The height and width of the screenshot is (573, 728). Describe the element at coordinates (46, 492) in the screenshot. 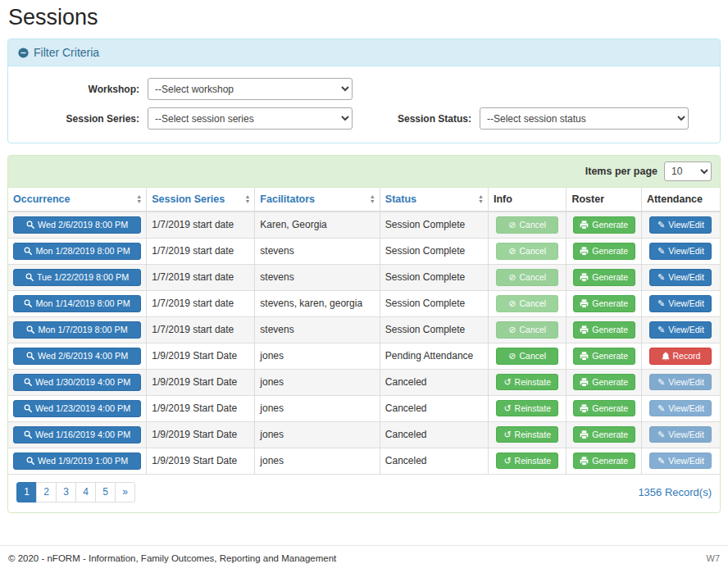

I see `pagination-page-2: 2` at that location.